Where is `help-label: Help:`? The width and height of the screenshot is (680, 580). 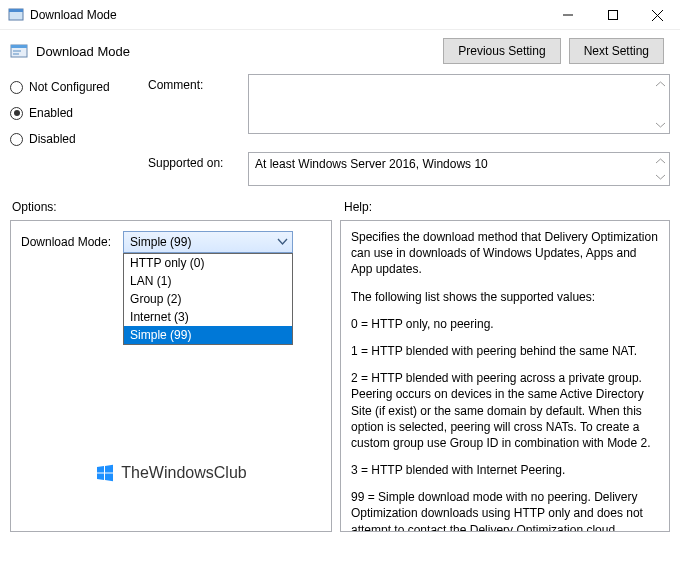
help-label: Help: is located at coordinates (358, 207).